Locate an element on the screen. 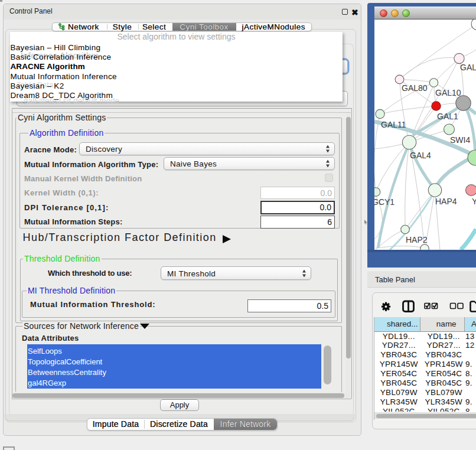  svg-text: GAL7 is located at coordinates (468, 67).